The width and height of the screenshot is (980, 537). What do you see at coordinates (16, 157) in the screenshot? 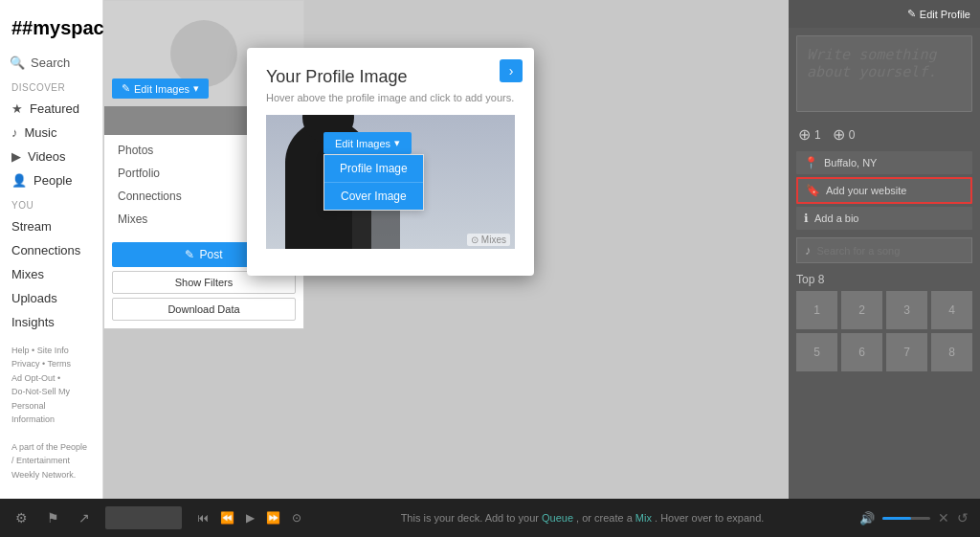
I see `video-icon: ▶` at bounding box center [16, 157].